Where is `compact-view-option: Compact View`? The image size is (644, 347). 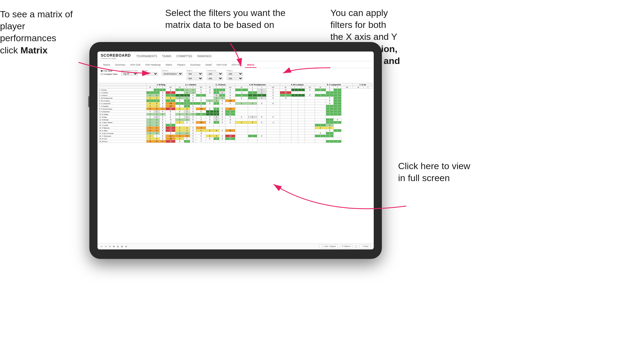 compact-view-option: Compact View is located at coordinates (109, 74).